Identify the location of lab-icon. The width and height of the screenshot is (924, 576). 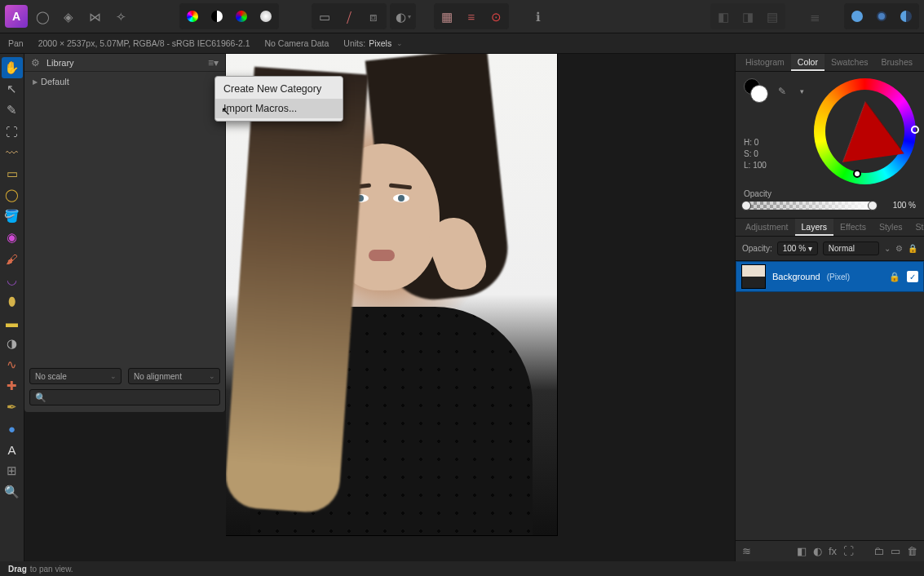
(241, 16).